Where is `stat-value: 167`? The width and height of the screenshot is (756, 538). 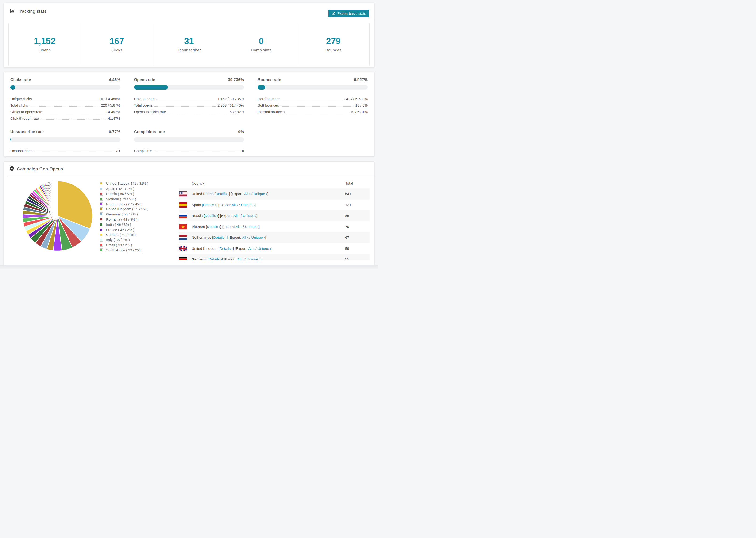
stat-value: 167 is located at coordinates (117, 41).